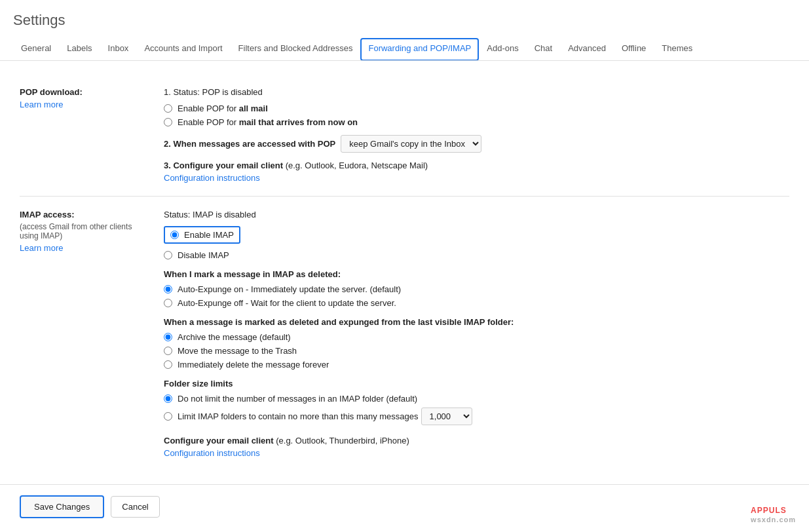 The width and height of the screenshot is (809, 532). I want to click on pop-status: 1. Status: POP is disabled, so click(477, 92).